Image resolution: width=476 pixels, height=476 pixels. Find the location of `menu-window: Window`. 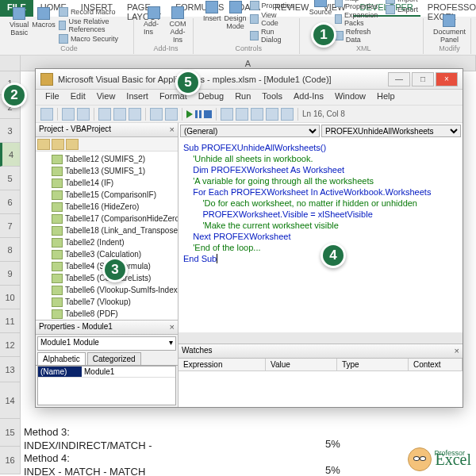

menu-window: Window is located at coordinates (351, 97).